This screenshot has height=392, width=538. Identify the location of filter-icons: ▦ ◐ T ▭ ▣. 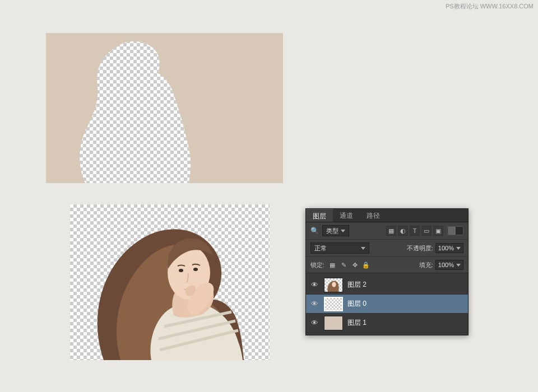
(415, 231).